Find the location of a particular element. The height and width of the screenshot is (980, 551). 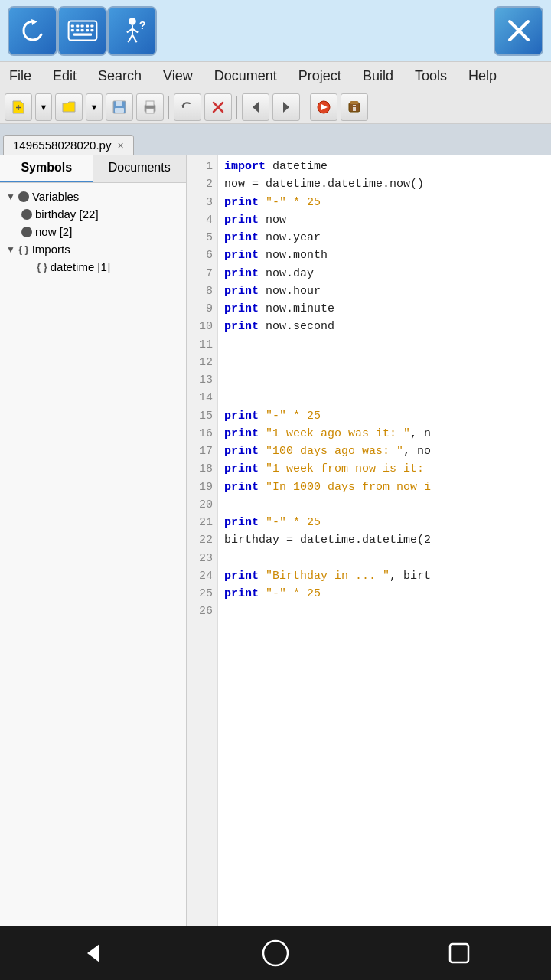

top-toolbar: ? is located at coordinates (276, 31).